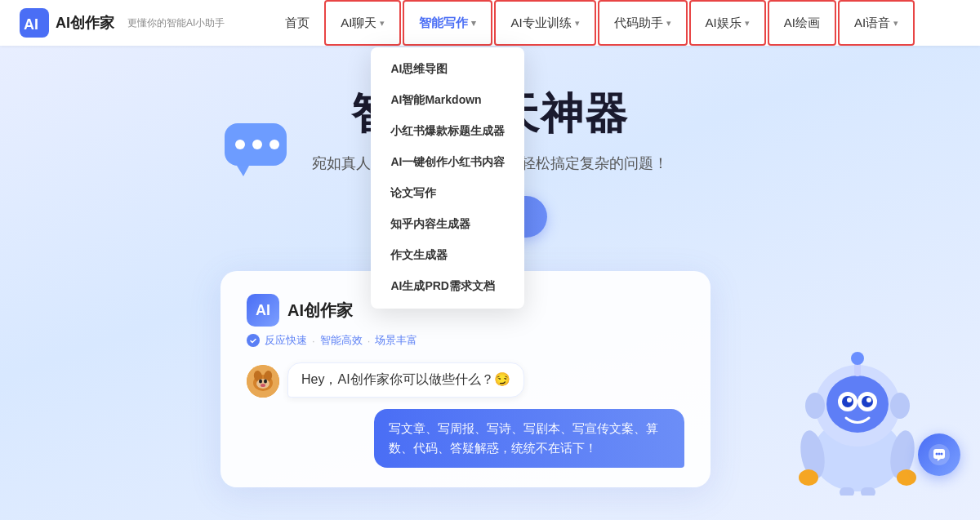 This screenshot has width=980, height=520. Describe the element at coordinates (728, 23) in the screenshot. I see `nav-item-ai-fun: AI娱乐 ▾` at that location.